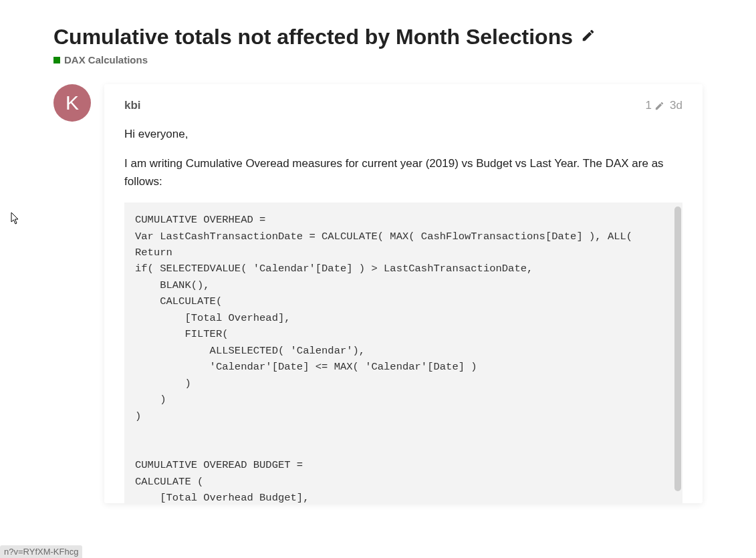 This screenshot has height=558, width=756. What do you see at coordinates (404, 134) in the screenshot?
I see `post-paragraph: Hi everyone,` at bounding box center [404, 134].